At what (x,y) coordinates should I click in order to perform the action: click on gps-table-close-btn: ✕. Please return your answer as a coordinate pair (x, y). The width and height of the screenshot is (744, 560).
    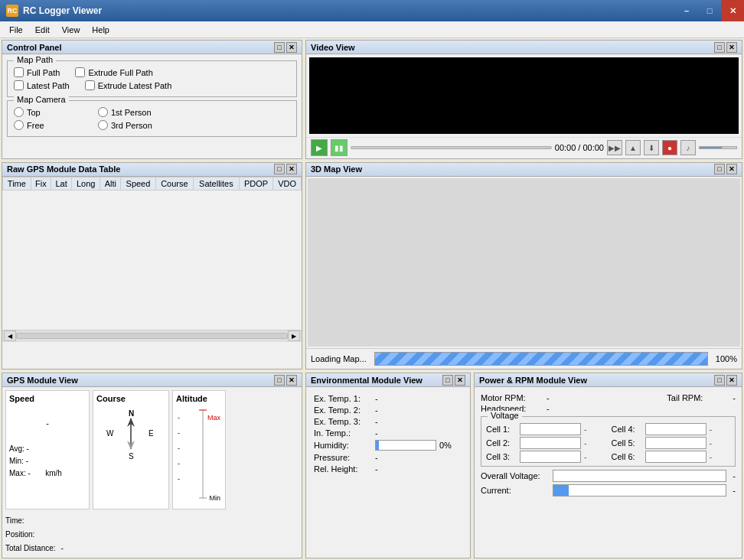
    Looking at the image, I should click on (292, 169).